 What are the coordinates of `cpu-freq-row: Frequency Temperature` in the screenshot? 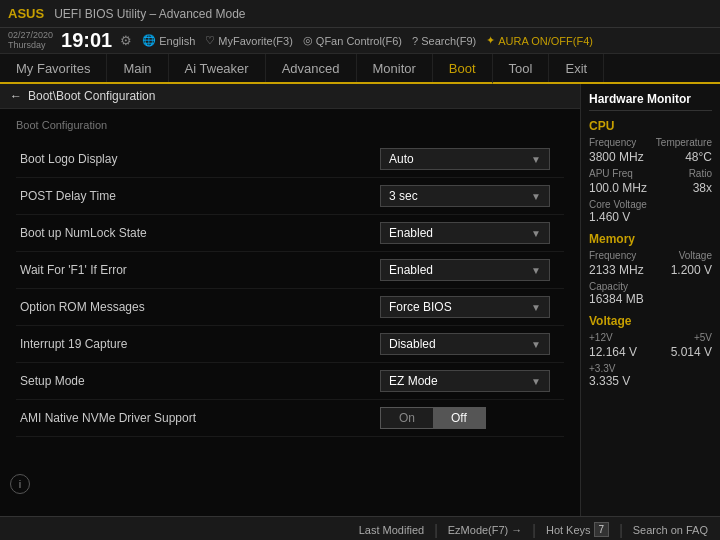 It's located at (650, 142).